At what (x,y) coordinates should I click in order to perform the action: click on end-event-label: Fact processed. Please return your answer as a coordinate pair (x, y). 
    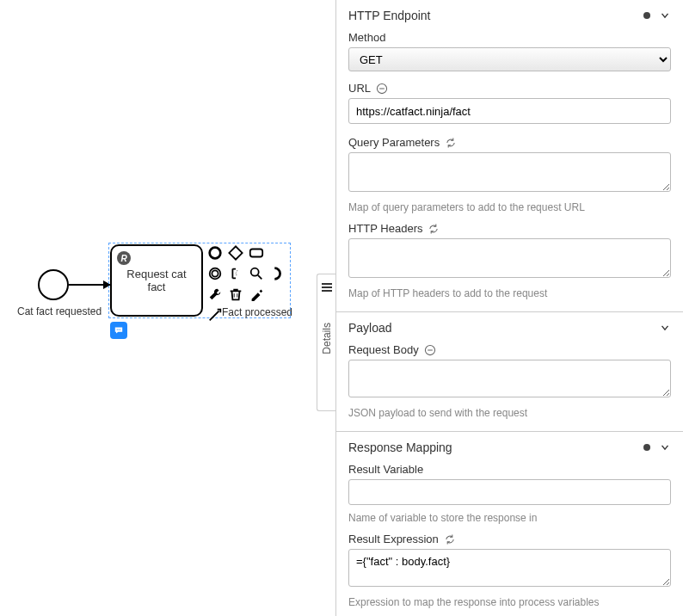
    Looking at the image, I should click on (257, 312).